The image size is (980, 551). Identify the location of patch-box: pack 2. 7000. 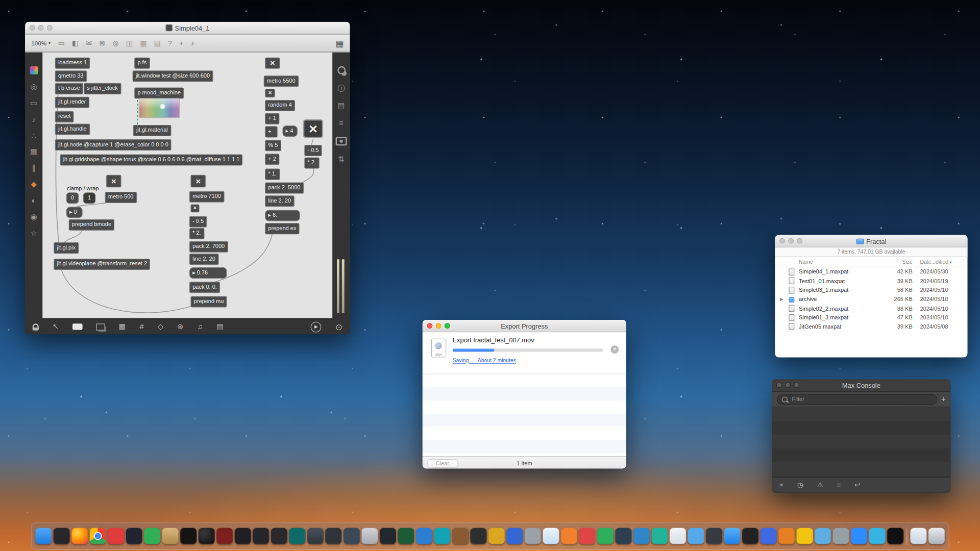
(208, 247).